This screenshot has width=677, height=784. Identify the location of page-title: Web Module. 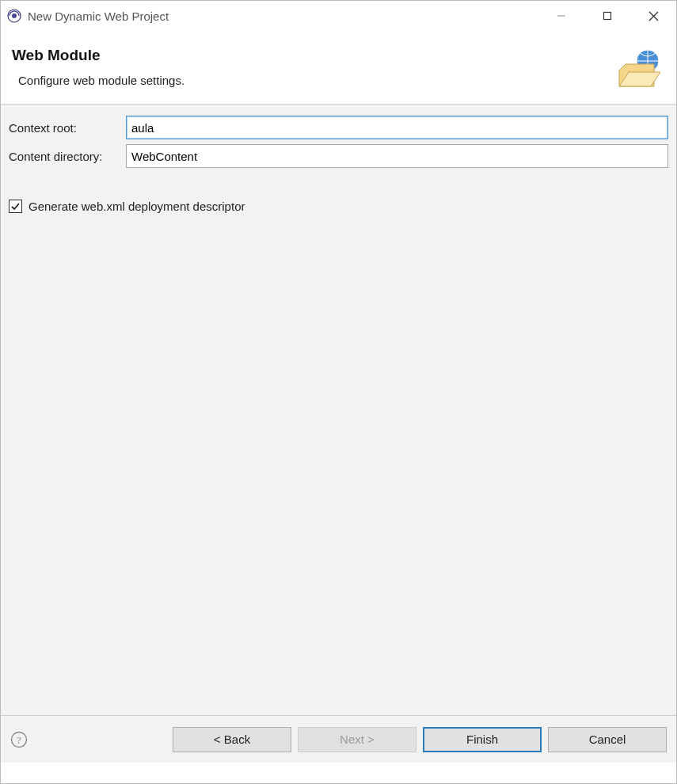
(314, 55).